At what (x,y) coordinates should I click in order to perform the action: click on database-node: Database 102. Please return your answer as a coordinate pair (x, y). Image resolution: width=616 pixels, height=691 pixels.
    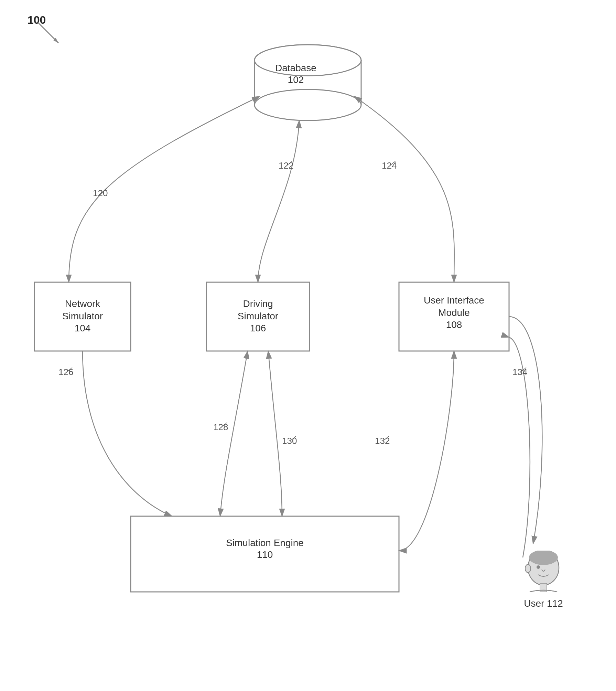
    Looking at the image, I should click on (296, 74).